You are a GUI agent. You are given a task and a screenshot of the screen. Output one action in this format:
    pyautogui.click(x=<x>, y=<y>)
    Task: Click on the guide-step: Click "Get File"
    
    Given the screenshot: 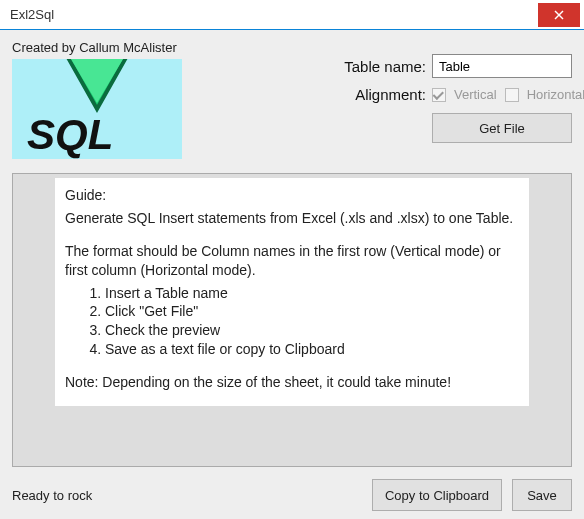 What is the action you would take?
    pyautogui.click(x=312, y=312)
    